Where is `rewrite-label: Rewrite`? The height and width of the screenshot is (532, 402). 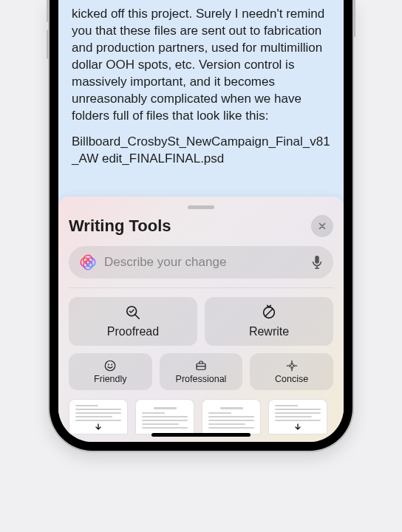 rewrite-label: Rewrite is located at coordinates (269, 332).